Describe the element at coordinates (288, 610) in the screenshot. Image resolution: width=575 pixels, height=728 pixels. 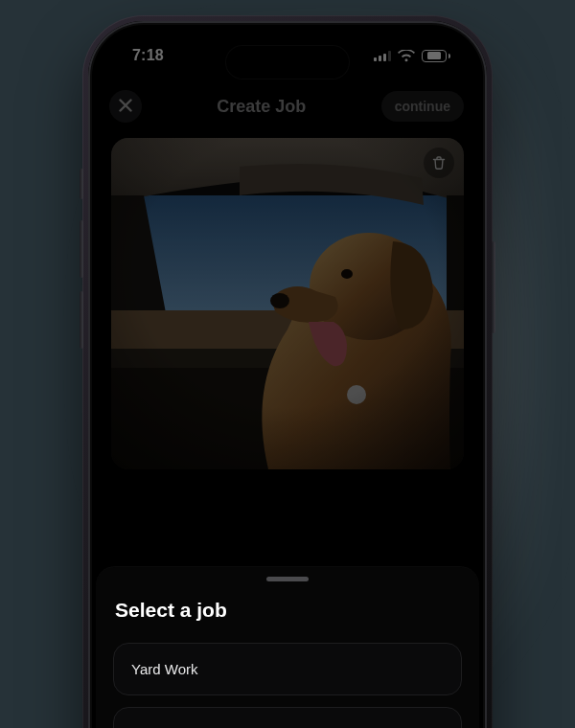
I see `sheet-title: Select a job` at that location.